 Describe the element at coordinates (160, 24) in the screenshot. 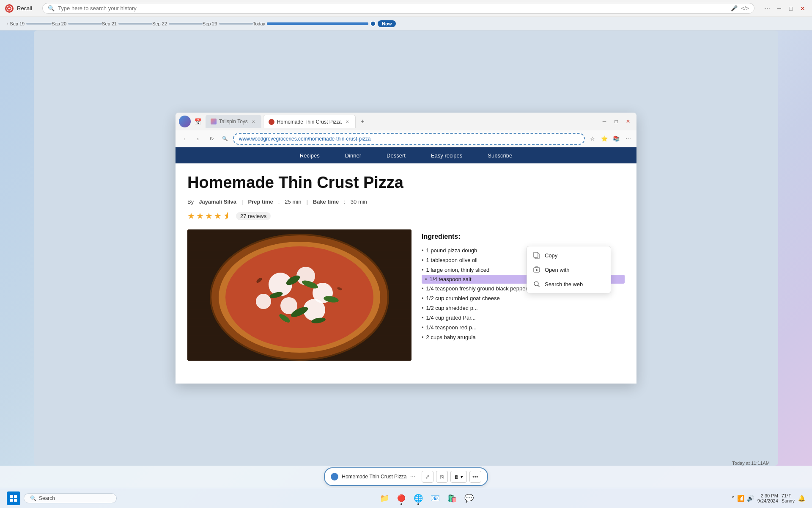

I see `timeline-date-sep22: Sep 22` at that location.